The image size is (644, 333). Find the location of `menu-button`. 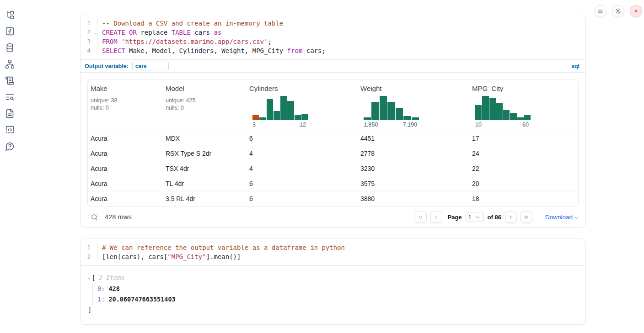

menu-button is located at coordinates (600, 11).